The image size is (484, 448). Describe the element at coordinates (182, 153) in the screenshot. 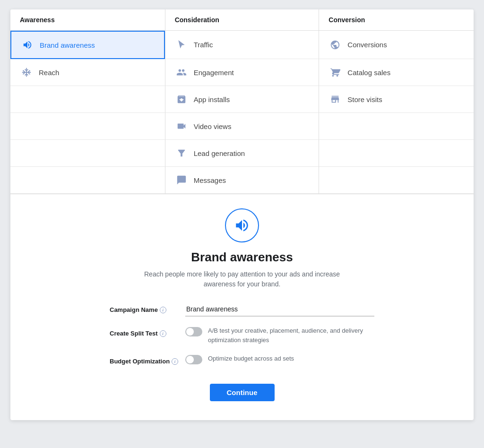

I see `lead-generation-icon` at that location.